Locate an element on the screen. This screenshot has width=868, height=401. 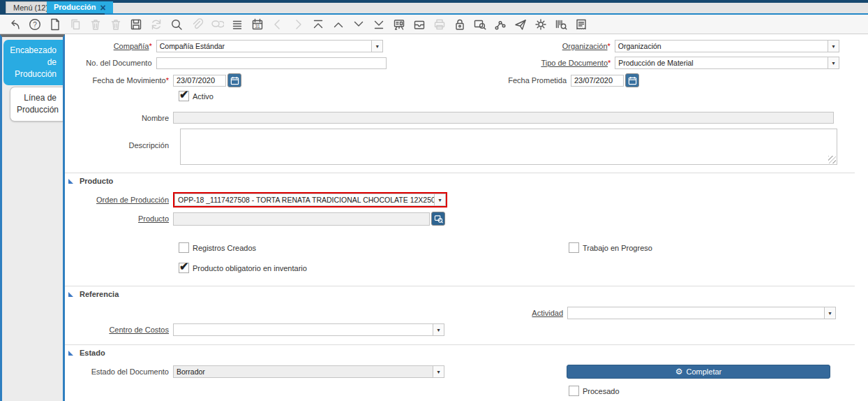
activo-label: Activo is located at coordinates (203, 96).